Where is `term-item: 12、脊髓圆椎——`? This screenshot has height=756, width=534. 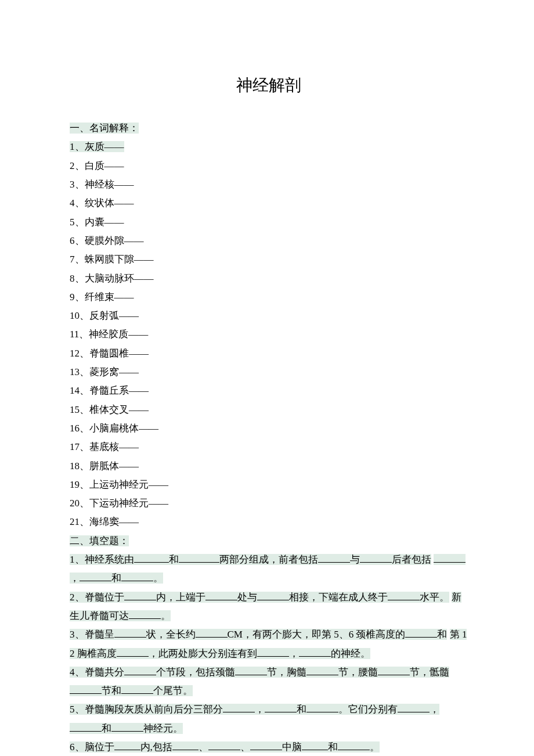
term-item: 12、脊髓圆椎—— is located at coordinates (268, 354).